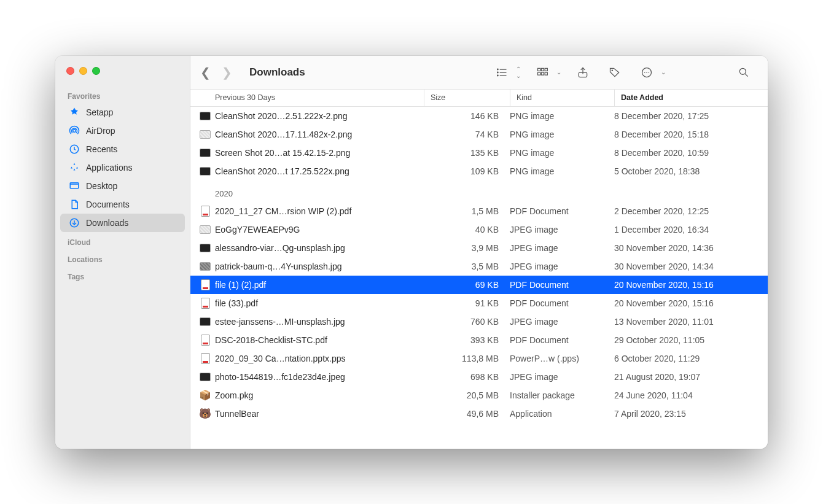 The width and height of the screenshot is (823, 504). Describe the element at coordinates (479, 248) in the screenshot. I see `file-row: alessandro-viar…Qg-unsplash.jpg3,9 MBJPE…` at that location.